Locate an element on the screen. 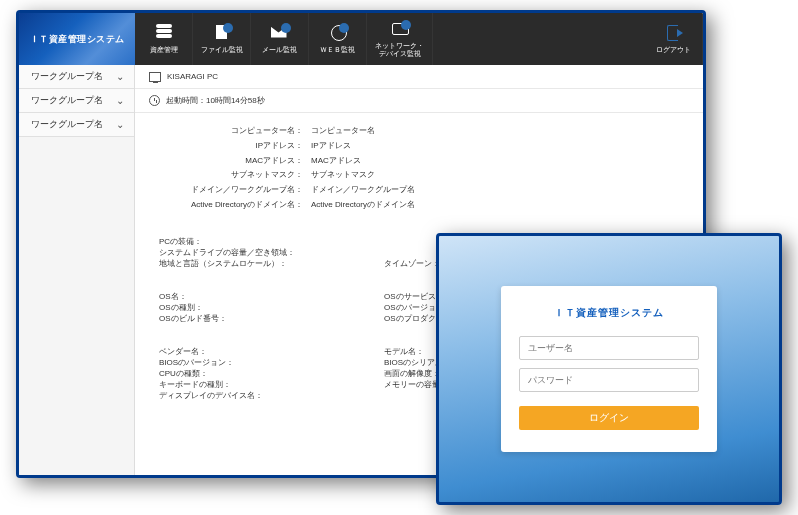 This screenshot has width=798, height=515. file-icon is located at coordinates (222, 33).